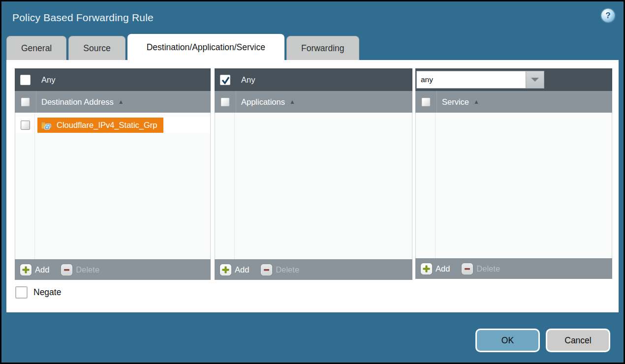  What do you see at coordinates (578, 340) in the screenshot?
I see `cancel-button: Cancel` at bounding box center [578, 340].